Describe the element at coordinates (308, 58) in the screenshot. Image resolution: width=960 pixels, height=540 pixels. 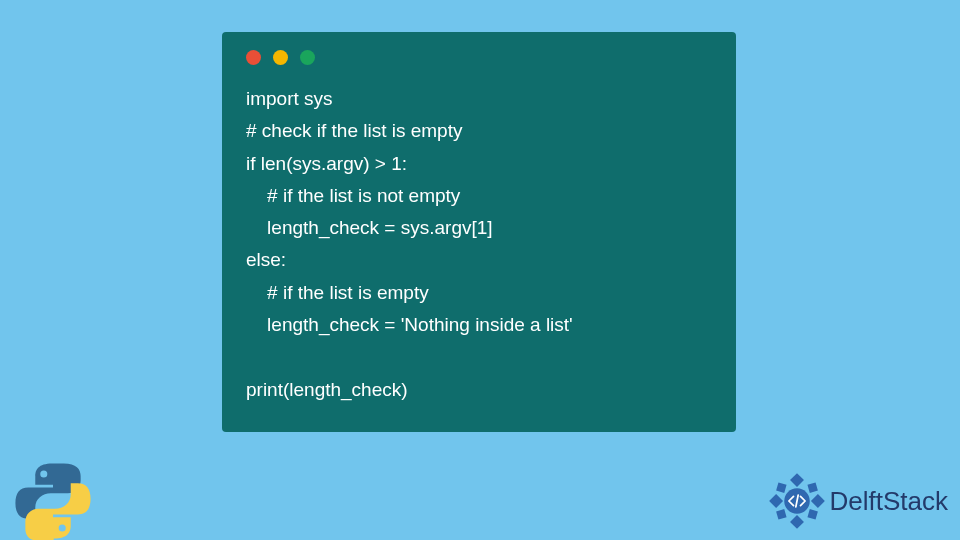
I see `maximize-dot-icon` at that location.